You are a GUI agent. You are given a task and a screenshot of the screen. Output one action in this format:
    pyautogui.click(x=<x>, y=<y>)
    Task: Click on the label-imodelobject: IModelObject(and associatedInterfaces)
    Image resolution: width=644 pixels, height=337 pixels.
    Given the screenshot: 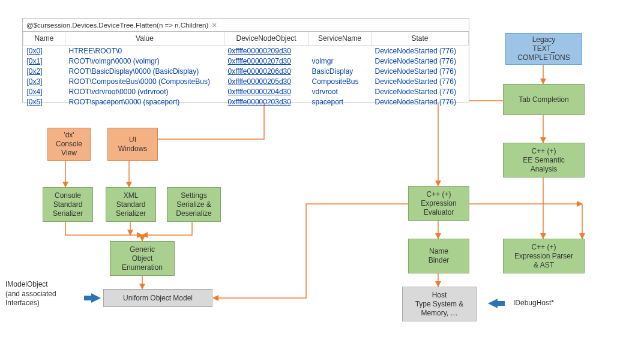 What is the action you would take?
    pyautogui.click(x=40, y=294)
    